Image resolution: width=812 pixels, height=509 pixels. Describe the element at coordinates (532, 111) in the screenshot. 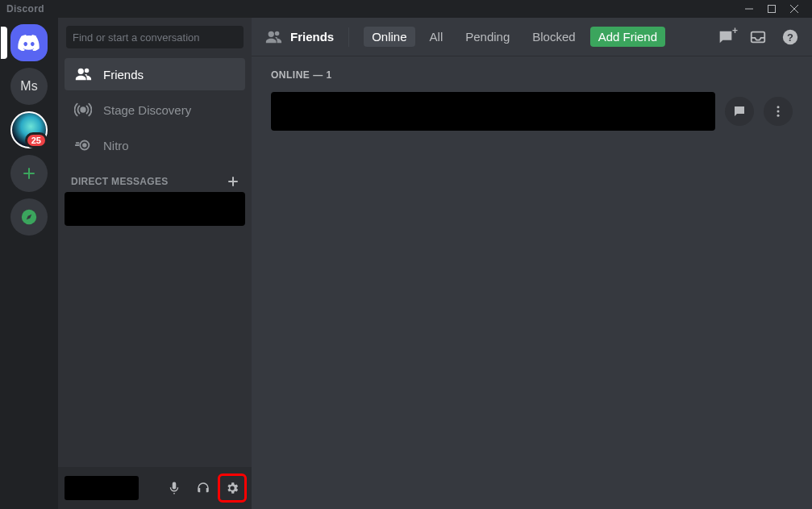

I see `friend-row` at that location.